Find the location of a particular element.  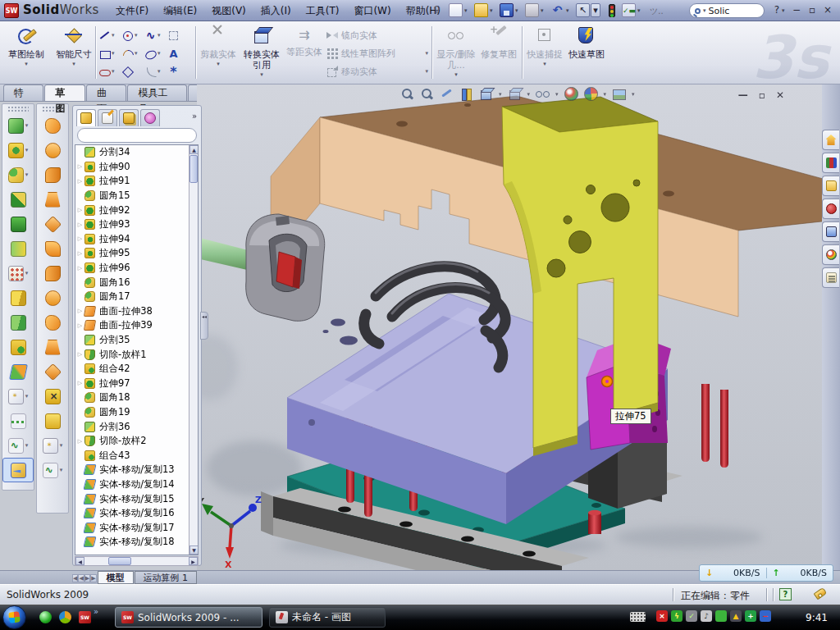

tree-item-4: ▷拉伸92 is located at coordinates (133, 210).